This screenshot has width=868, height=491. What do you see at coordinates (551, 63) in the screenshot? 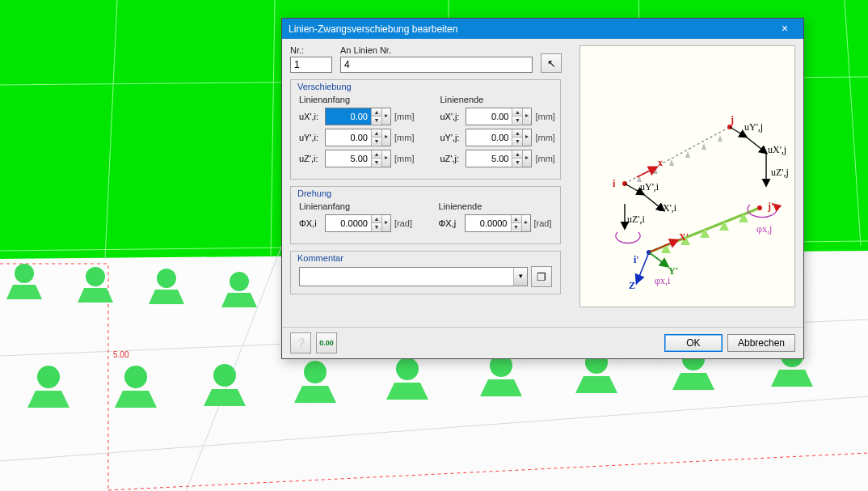
I see `cursor-icon: ↖` at bounding box center [551, 63].